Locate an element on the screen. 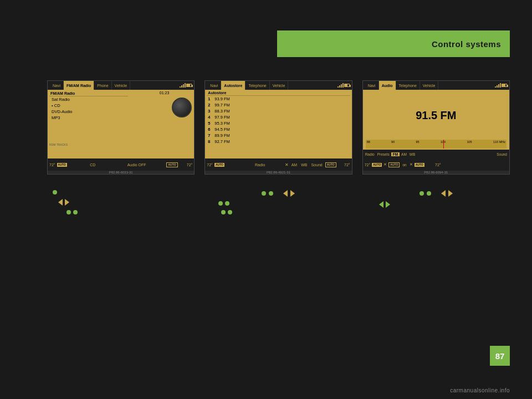 Image resolution: width=532 pixels, height=399 pixels. screen2-signal-icon is located at coordinates (340, 85).